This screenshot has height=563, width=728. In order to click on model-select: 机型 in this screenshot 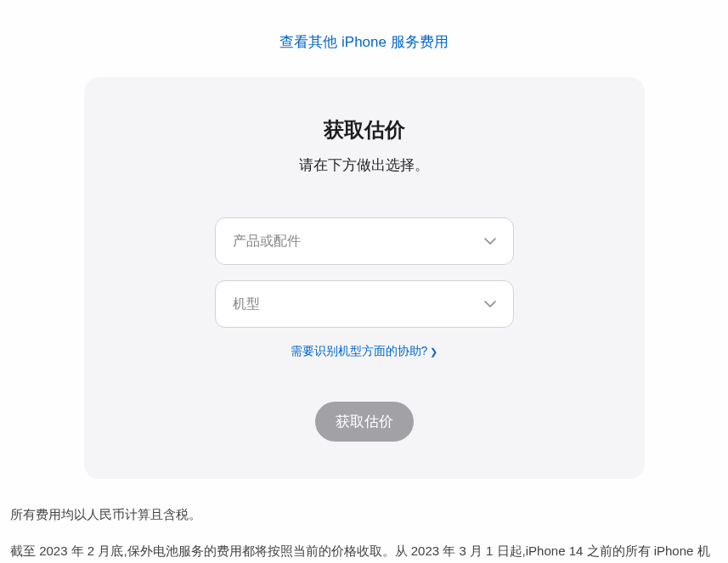, I will do `click(364, 304)`.